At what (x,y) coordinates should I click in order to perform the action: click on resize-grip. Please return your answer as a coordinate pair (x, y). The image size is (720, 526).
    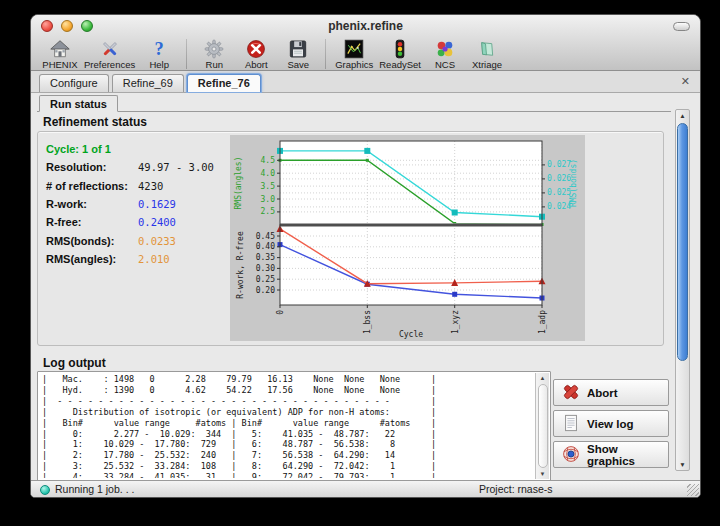
    Looking at the image, I should click on (693, 490).